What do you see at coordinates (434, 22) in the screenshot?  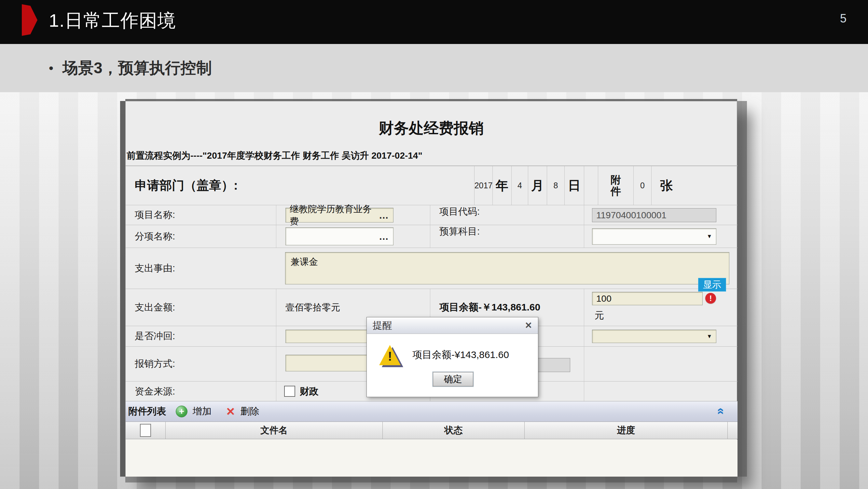 I see `slide-title-bar: 1.日常工作困境 5` at bounding box center [434, 22].